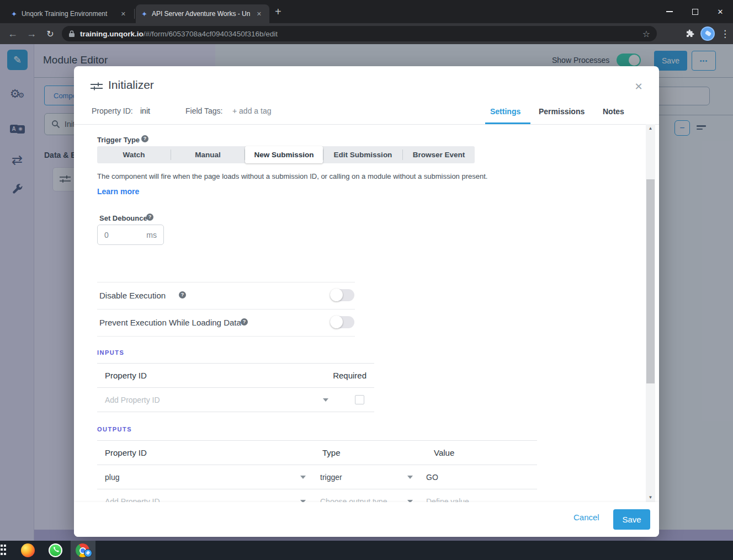 The image size is (733, 560). I want to click on tab-settings: Settings, so click(506, 111).